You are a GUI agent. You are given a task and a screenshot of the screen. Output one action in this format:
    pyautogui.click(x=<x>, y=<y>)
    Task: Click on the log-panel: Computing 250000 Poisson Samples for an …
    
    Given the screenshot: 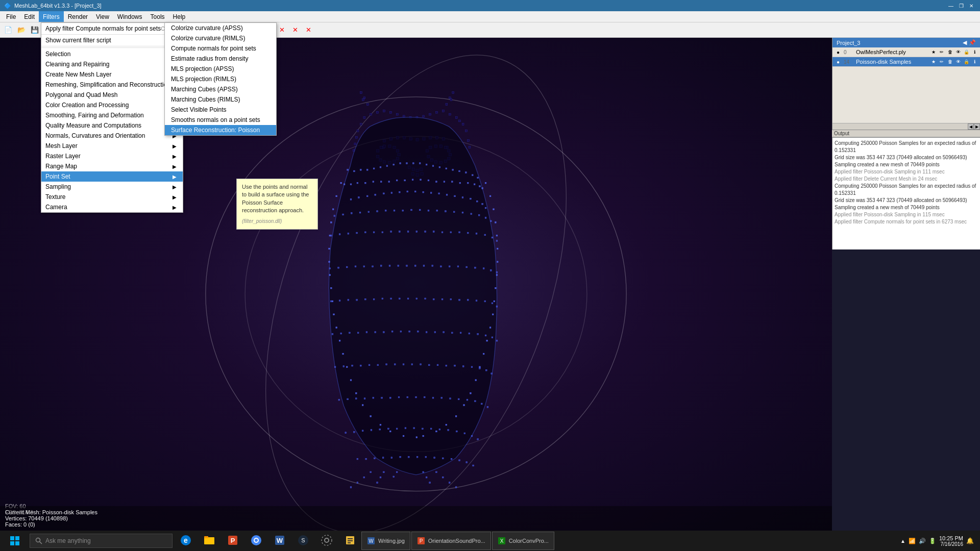 What is the action you would take?
    pyautogui.click(x=906, y=193)
    